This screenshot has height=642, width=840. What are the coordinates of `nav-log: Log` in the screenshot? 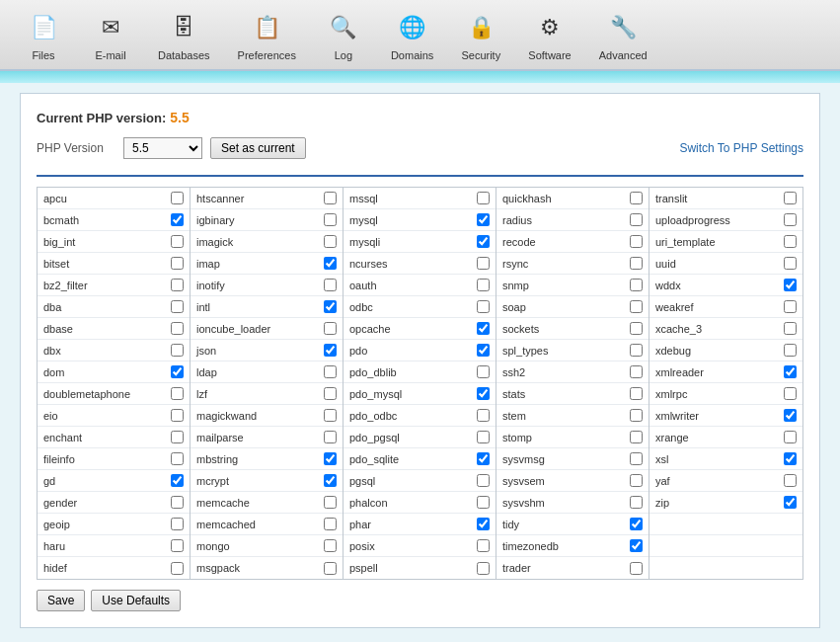 It's located at (344, 35).